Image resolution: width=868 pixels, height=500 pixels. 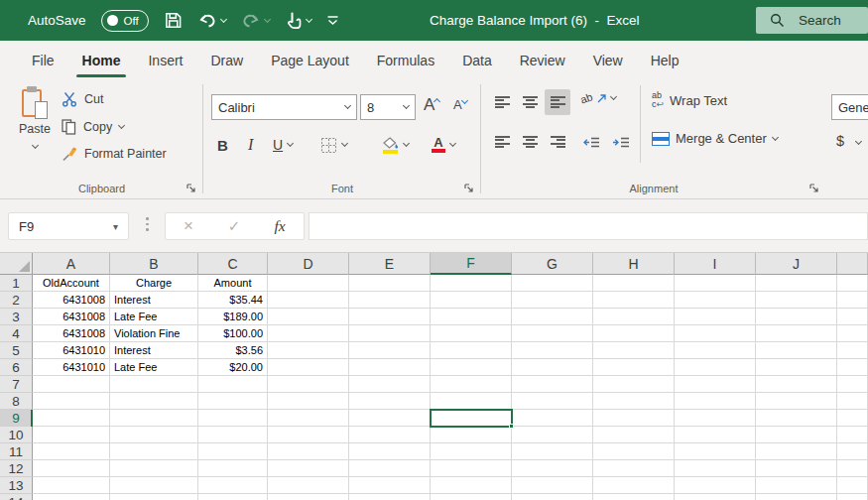 What do you see at coordinates (16, 300) in the screenshot?
I see `row-header-2: 2` at bounding box center [16, 300].